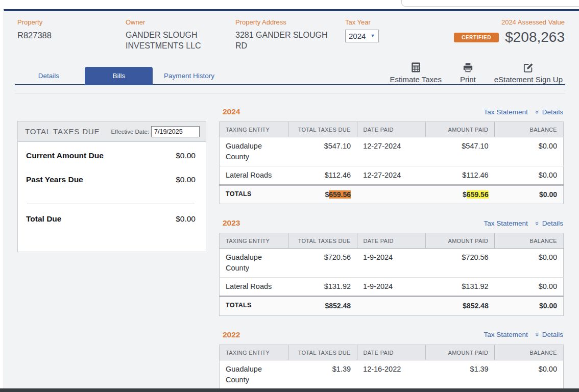  Describe the element at coordinates (461, 375) in the screenshot. I see `table-cell: $1.39` at that location.